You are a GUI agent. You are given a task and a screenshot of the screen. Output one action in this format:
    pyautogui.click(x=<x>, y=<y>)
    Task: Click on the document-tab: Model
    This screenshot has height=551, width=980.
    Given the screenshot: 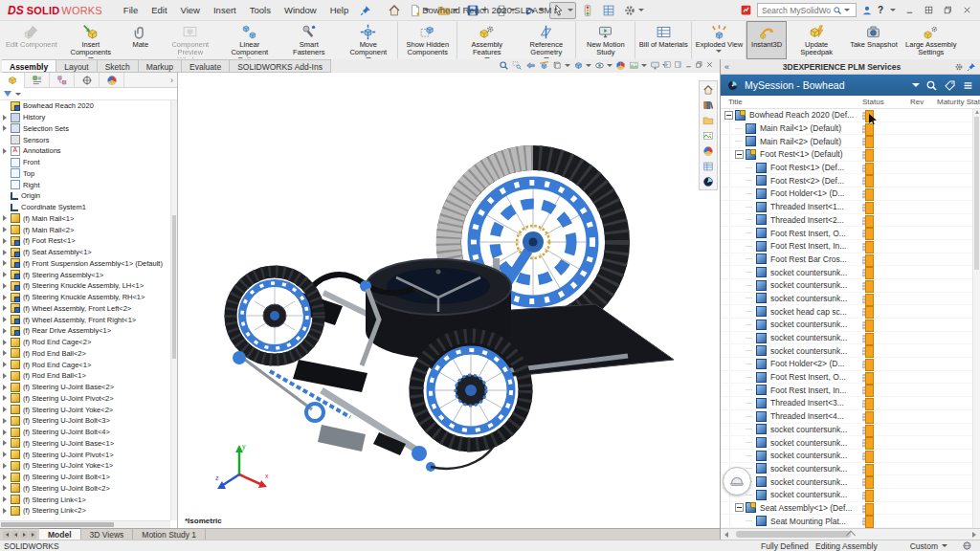 What is the action you would take?
    pyautogui.click(x=60, y=534)
    